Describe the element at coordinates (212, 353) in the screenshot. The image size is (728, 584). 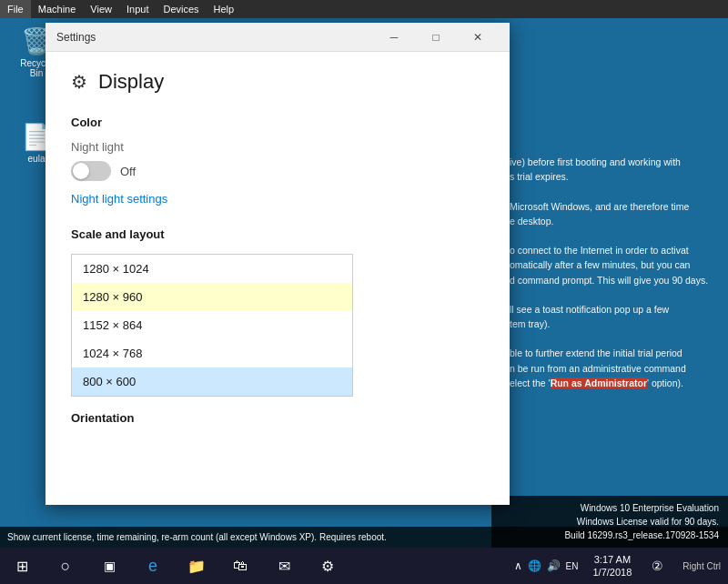
I see `resolution-item-3: 1024 × 768` at that location.